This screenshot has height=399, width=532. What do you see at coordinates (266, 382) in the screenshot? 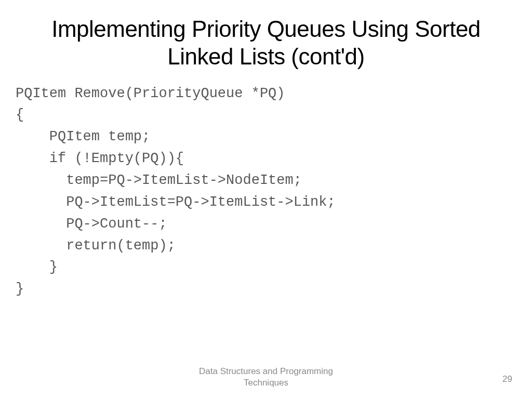
I see `footer-line: Techniques` at bounding box center [266, 382].